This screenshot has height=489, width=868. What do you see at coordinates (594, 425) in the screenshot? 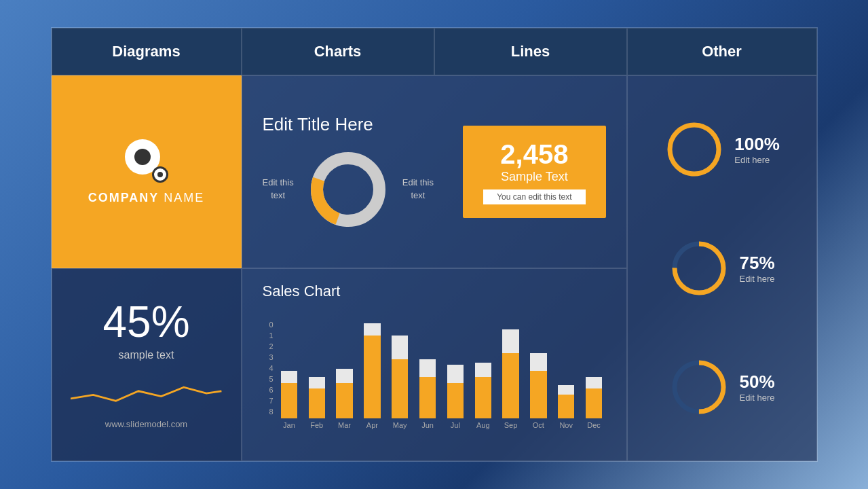
I see `bar-label: Dec` at bounding box center [594, 425].